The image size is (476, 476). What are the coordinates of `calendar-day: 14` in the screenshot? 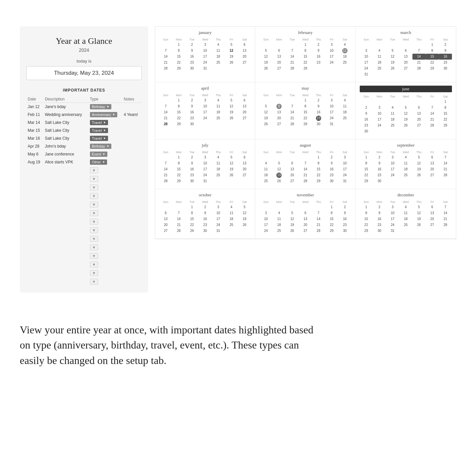 It's located at (445, 163).